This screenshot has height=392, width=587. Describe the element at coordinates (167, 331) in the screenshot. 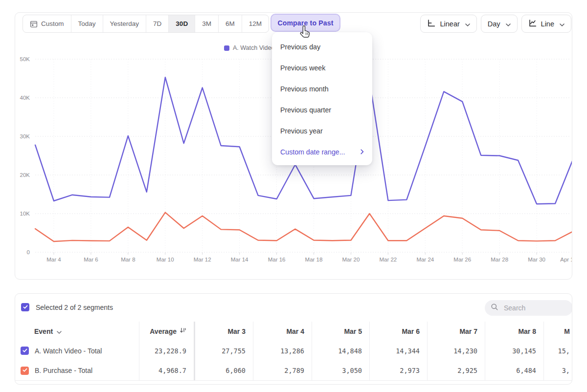

I see `column-header-average: Average` at that location.